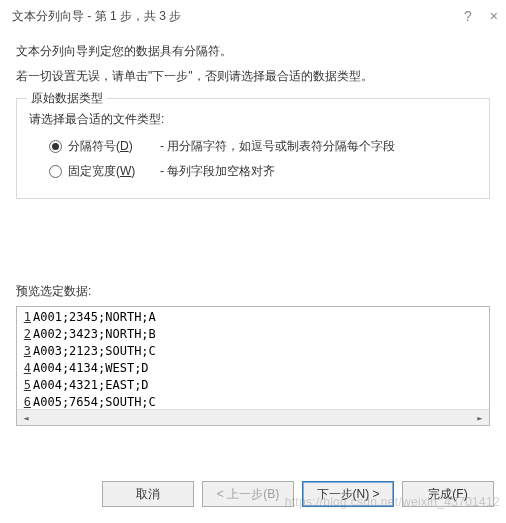  I want to click on spacer, so click(253, 234).